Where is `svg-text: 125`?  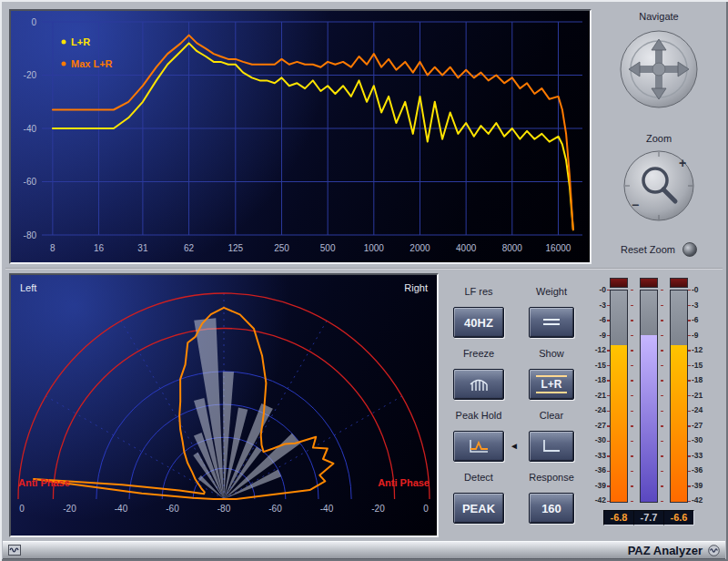 svg-text: 125 is located at coordinates (235, 248).